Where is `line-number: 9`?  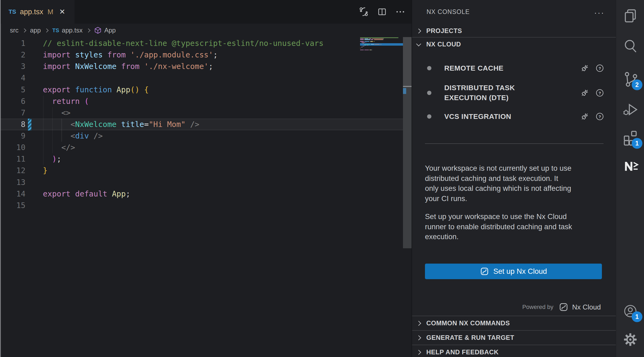
line-number: 9 is located at coordinates (13, 136).